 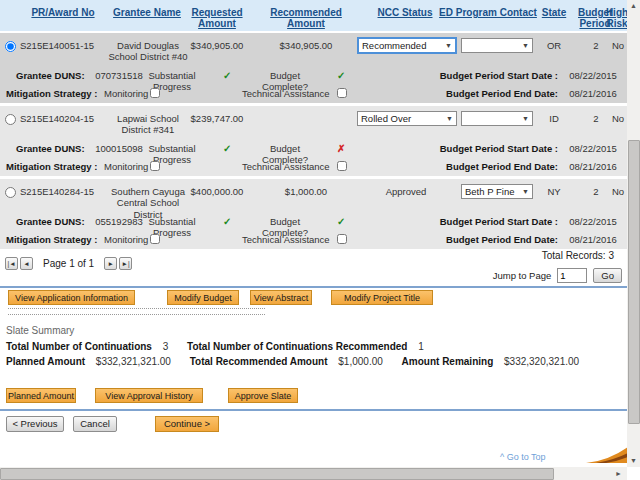 What do you see at coordinates (297, 346) in the screenshot?
I see `continuations-recommended-label: Total Number of Continuations Recommende…` at bounding box center [297, 346].